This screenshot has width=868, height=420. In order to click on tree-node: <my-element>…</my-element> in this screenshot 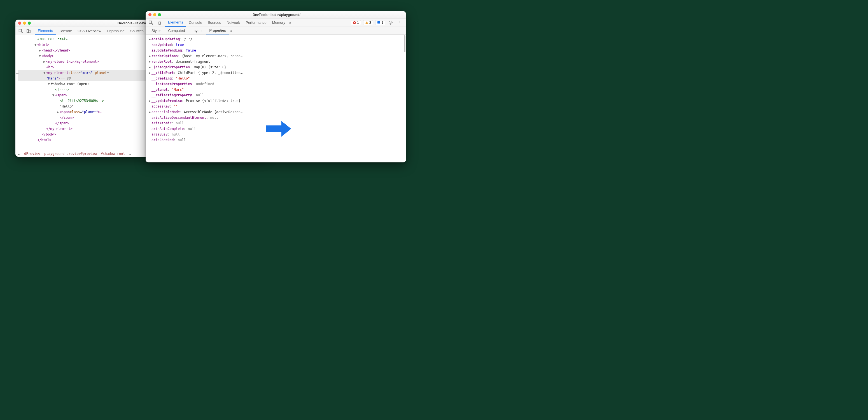, I will do `click(72, 61)`.